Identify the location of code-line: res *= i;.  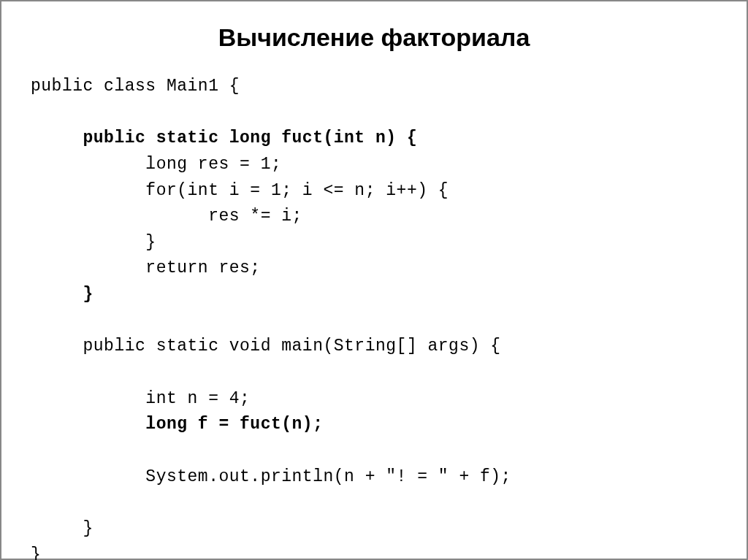
(167, 216).